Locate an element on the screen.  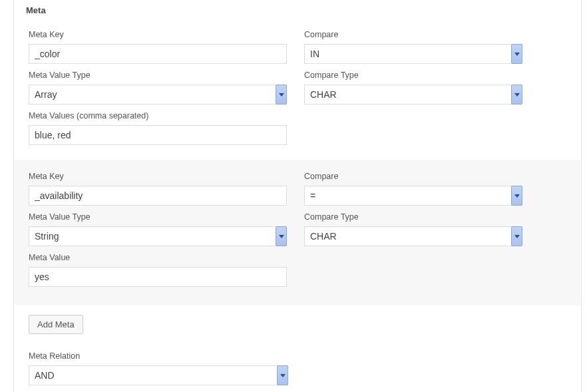
meta-relation-label: Meta Relation is located at coordinates (158, 356).